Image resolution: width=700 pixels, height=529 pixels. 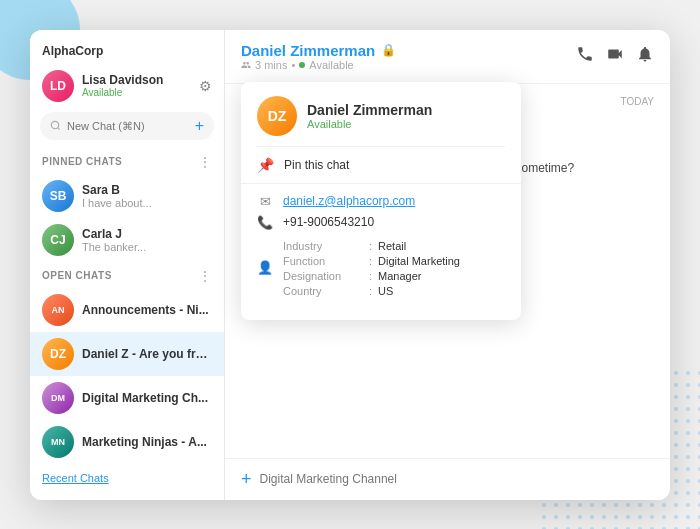 What do you see at coordinates (127, 478) in the screenshot?
I see `recent-chats-link: Recent Chats` at bounding box center [127, 478].